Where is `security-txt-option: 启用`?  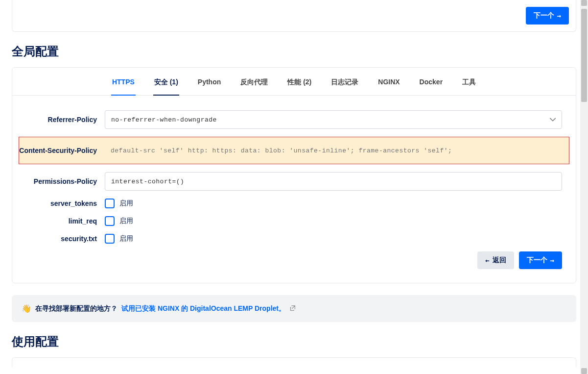 security-txt-option: 启用 is located at coordinates (126, 239).